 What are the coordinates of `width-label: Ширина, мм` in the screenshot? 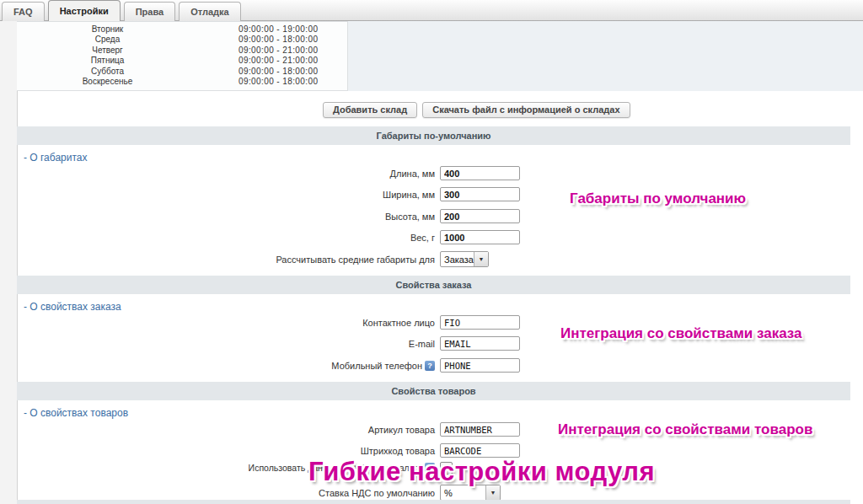 It's located at (220, 195).